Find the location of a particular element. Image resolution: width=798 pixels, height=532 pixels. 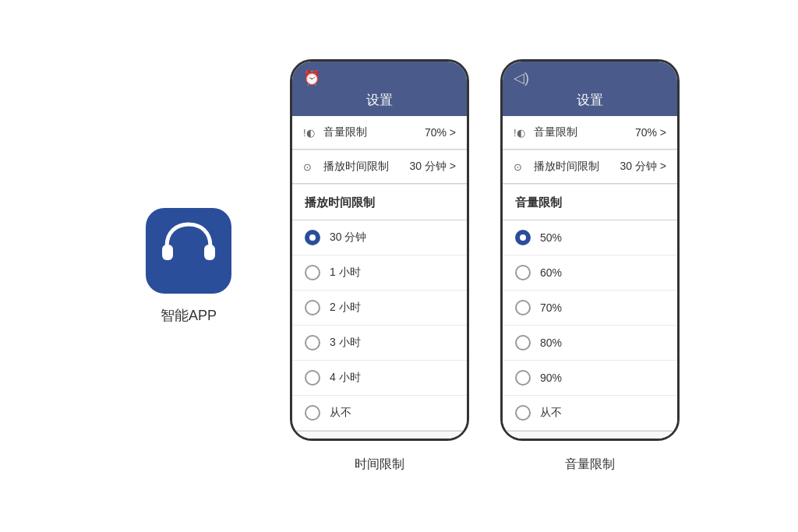

timer-icon-r: ⊙ is located at coordinates (521, 167).